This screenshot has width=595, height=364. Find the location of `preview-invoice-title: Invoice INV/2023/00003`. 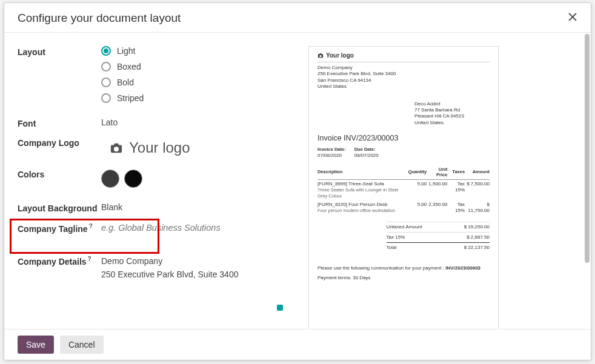

preview-invoice-title: Invoice INV/2023/00003 is located at coordinates (404, 138).